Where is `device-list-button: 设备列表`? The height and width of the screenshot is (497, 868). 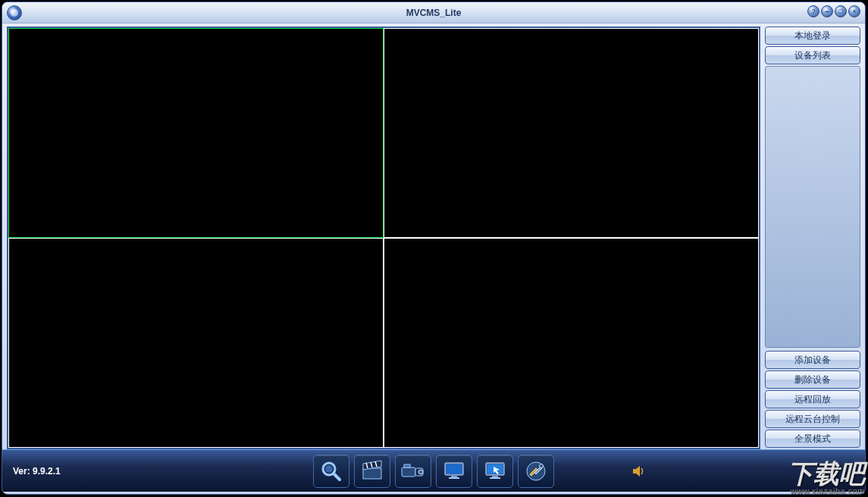
device-list-button: 设备列表 is located at coordinates (813, 55).